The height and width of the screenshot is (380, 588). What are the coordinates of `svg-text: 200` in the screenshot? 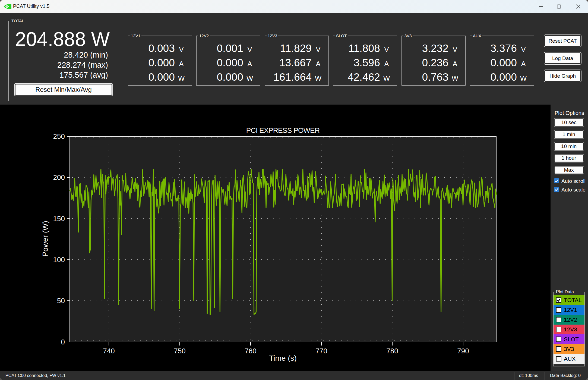 It's located at (59, 177).